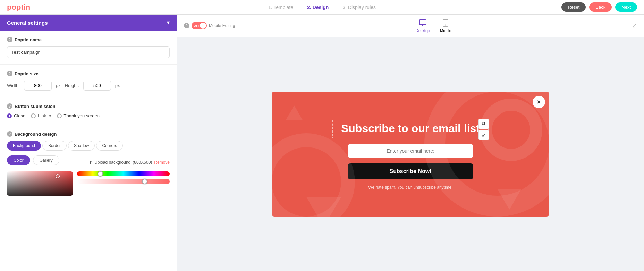 The width and height of the screenshot is (644, 271). What do you see at coordinates (281, 7) in the screenshot?
I see `step-1: 1. Template` at bounding box center [281, 7].